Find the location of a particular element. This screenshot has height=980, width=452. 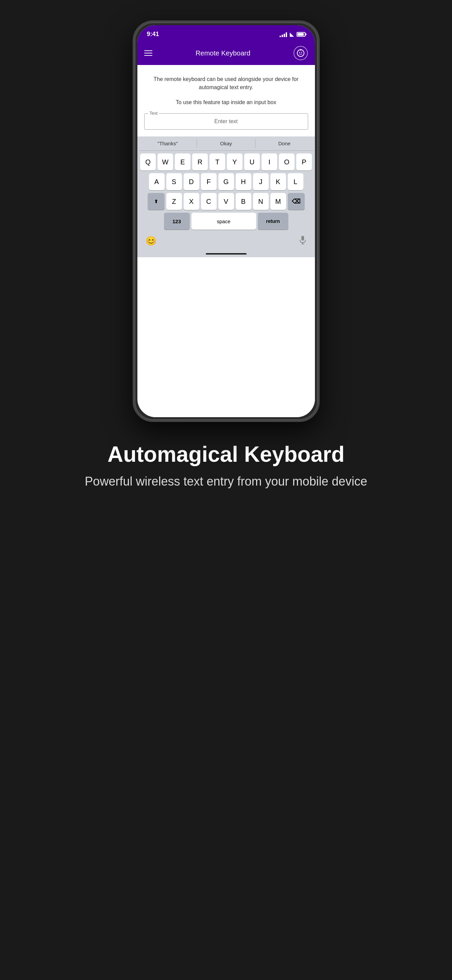

bottom-section: Automagical Keyboard Powerful wireless t… is located at coordinates (226, 466).